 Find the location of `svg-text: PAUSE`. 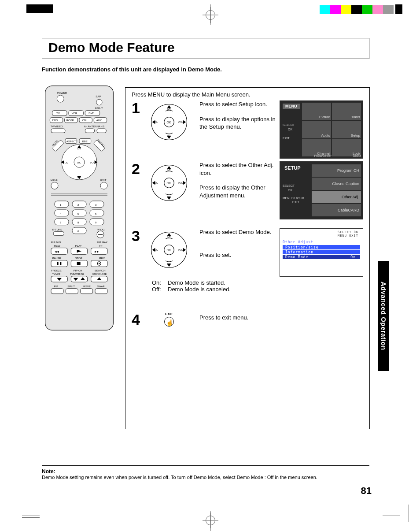

svg-text: PAUSE is located at coordinates (57, 258).